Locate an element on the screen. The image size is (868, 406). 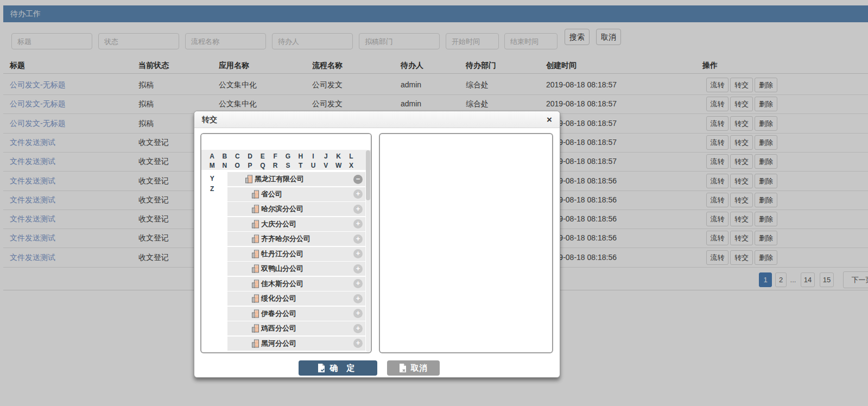
letter-item: Z is located at coordinates (212, 189).